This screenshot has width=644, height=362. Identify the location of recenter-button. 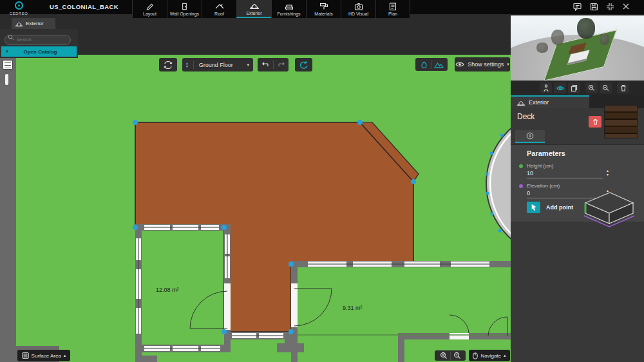
(304, 64).